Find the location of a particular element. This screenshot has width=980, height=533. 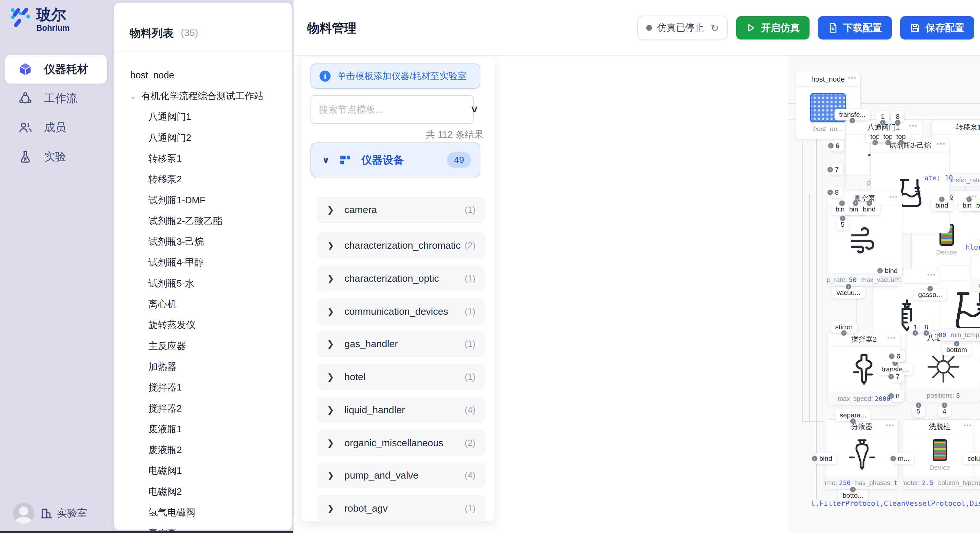

sidebar-item-仪器耗材: 仪器耗材 is located at coordinates (56, 69).